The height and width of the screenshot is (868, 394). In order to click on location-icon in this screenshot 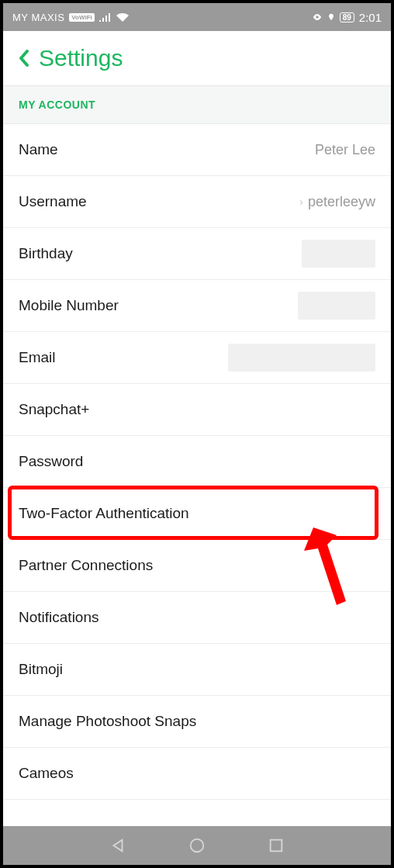, I will do `click(331, 17)`.